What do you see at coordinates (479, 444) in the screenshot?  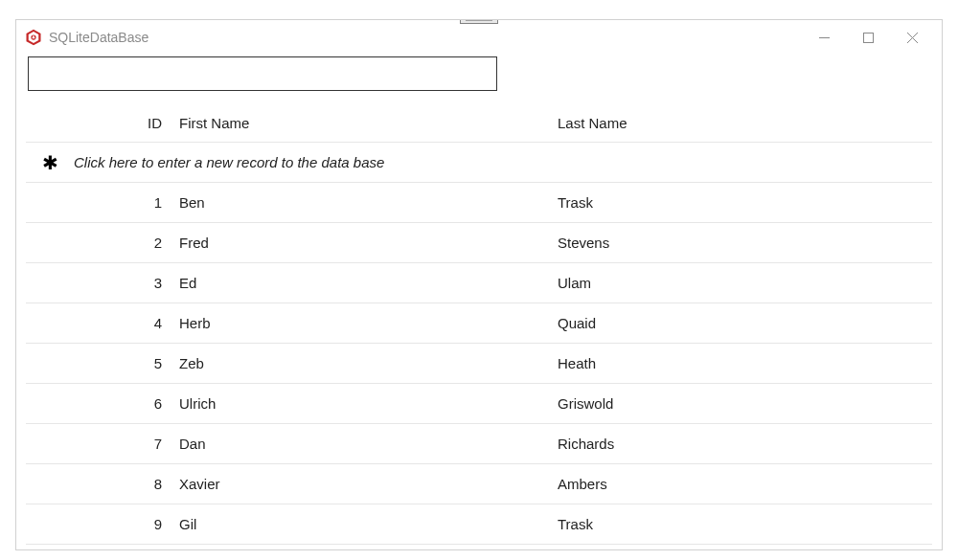 I see `table-row: 7DanRichards` at bounding box center [479, 444].